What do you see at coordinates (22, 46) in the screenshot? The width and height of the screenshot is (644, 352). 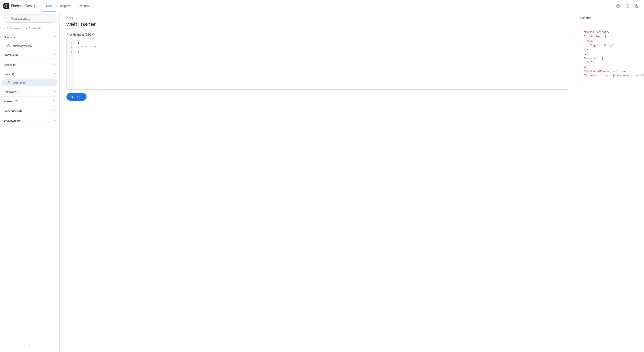 I see `sidebar-item-label-summarizeFlow: summarizeFlow` at bounding box center [22, 46].